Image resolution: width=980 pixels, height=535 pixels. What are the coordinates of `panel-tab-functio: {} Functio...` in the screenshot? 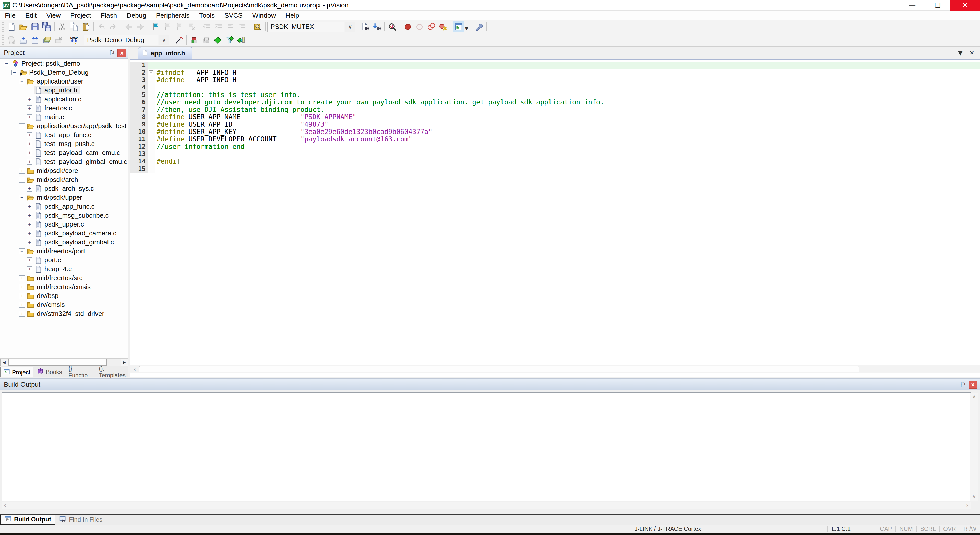 It's located at (81, 372).